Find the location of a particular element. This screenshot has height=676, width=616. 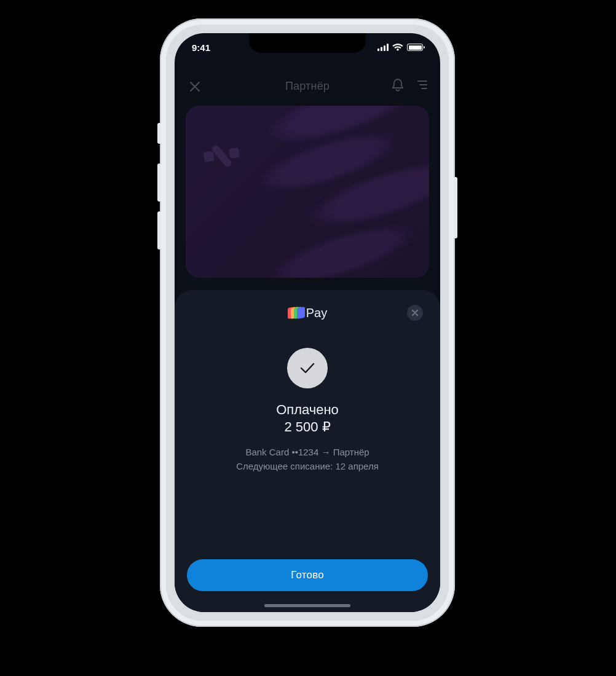

volume-down-button is located at coordinates (159, 230).